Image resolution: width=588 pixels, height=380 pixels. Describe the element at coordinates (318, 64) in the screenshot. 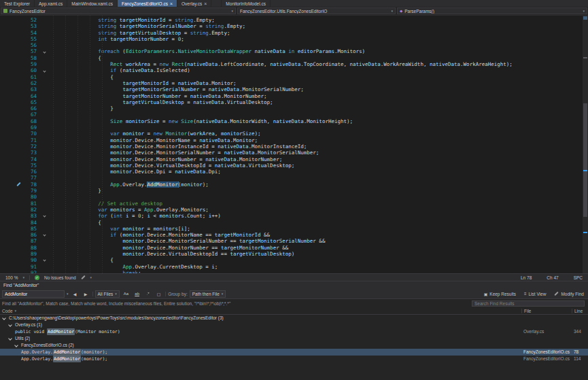

I see `code-line: Rect workArea = new Rect(nativeData.Left…` at that location.